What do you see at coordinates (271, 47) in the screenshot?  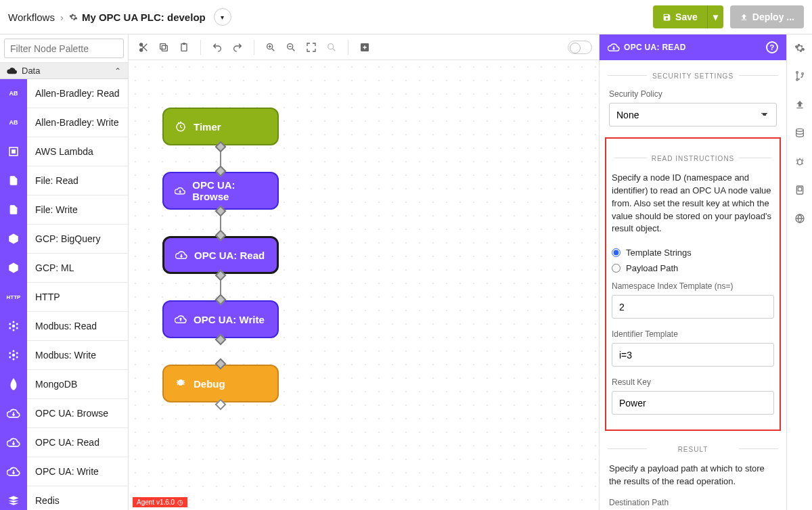 I see `zoom-in-icon` at bounding box center [271, 47].